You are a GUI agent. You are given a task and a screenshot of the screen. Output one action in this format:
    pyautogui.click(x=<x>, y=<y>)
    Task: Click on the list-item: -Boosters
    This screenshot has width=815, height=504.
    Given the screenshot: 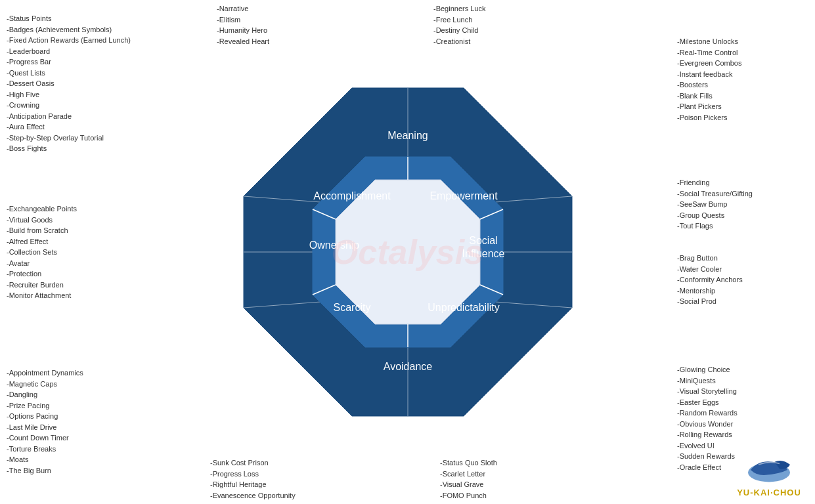 What is the action you would take?
    pyautogui.click(x=743, y=85)
    